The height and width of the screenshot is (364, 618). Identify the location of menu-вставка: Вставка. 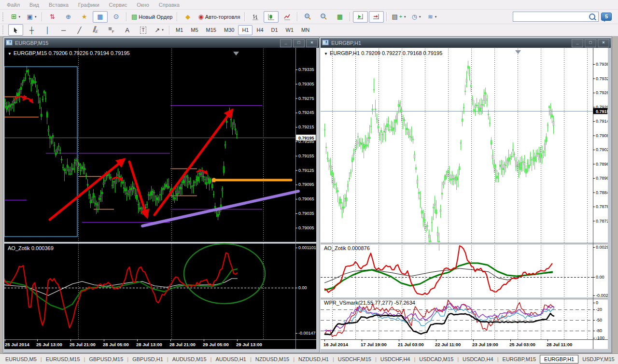
(59, 5).